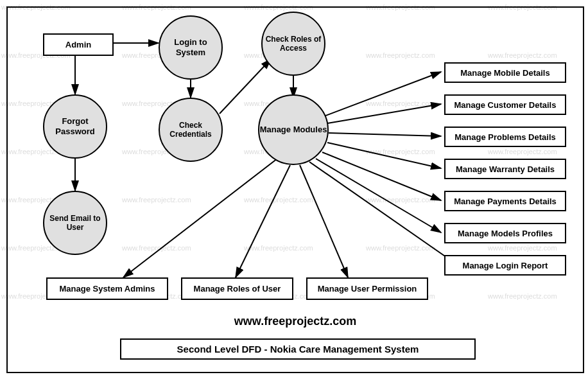 The height and width of the screenshot is (377, 588). I want to click on entity-customer: Manage Customer Details, so click(505, 105).